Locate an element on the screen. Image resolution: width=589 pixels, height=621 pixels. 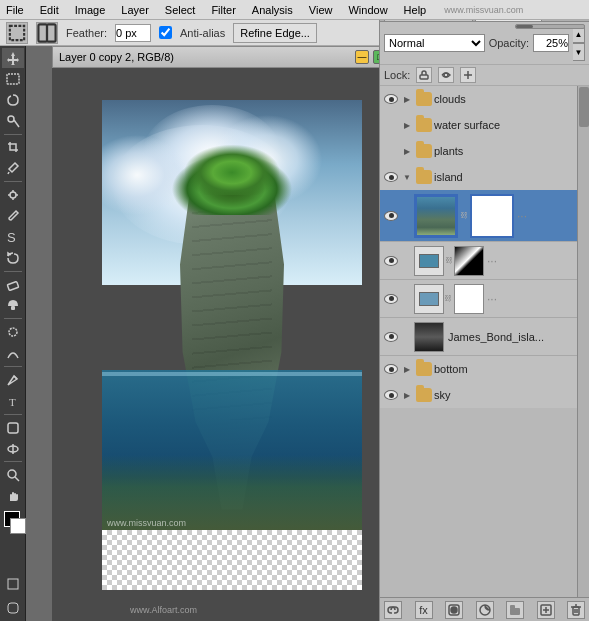
scrollbar-thumb is located at coordinates (584, 107).